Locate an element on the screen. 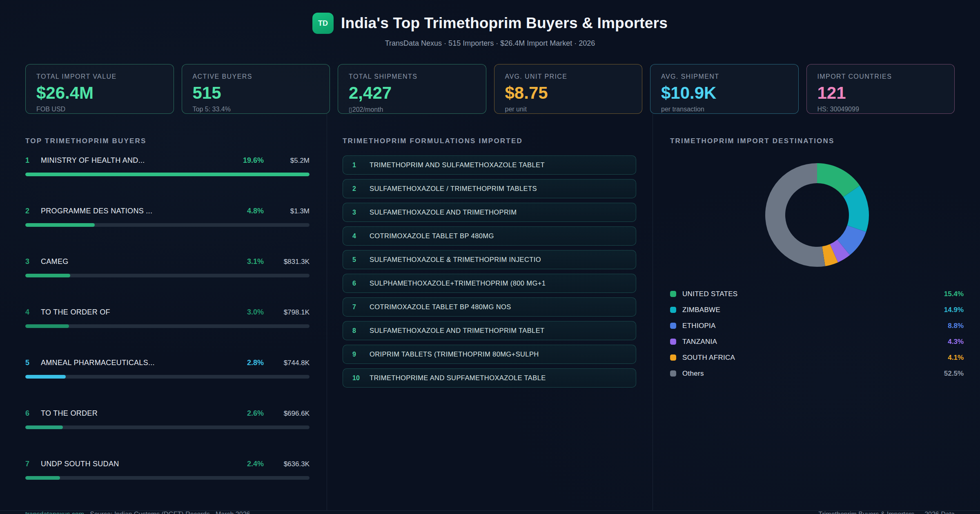  buyer-name: UNDP SOUTH SUDAN is located at coordinates (141, 464).